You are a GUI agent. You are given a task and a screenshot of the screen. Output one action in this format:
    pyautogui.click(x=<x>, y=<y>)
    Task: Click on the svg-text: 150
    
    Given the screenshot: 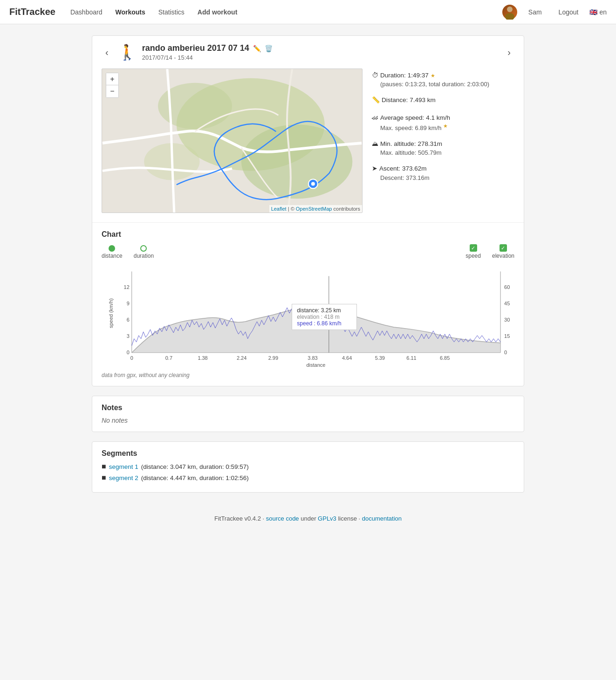 What is the action you would take?
    pyautogui.click(x=507, y=336)
    